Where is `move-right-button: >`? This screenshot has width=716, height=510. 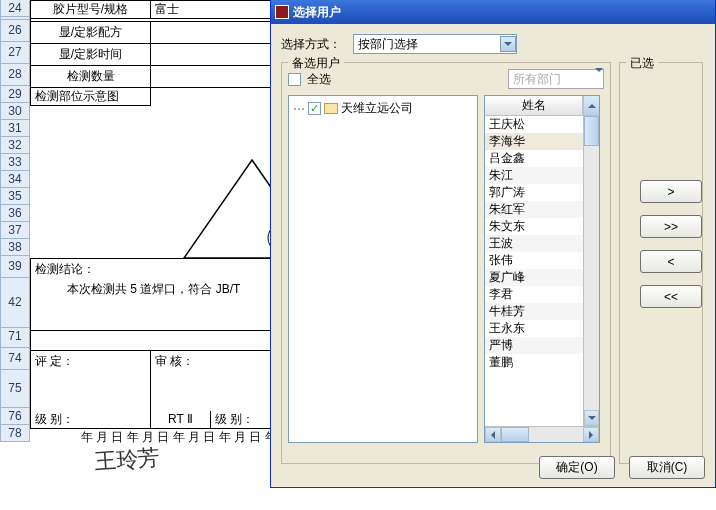 move-right-button: > is located at coordinates (671, 192).